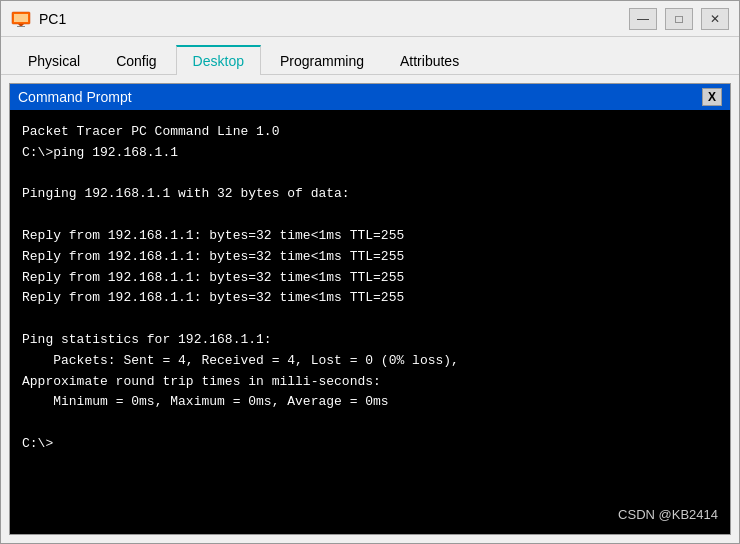  Describe the element at coordinates (430, 60) in the screenshot. I see `tab-attributes: Attributes` at that location.